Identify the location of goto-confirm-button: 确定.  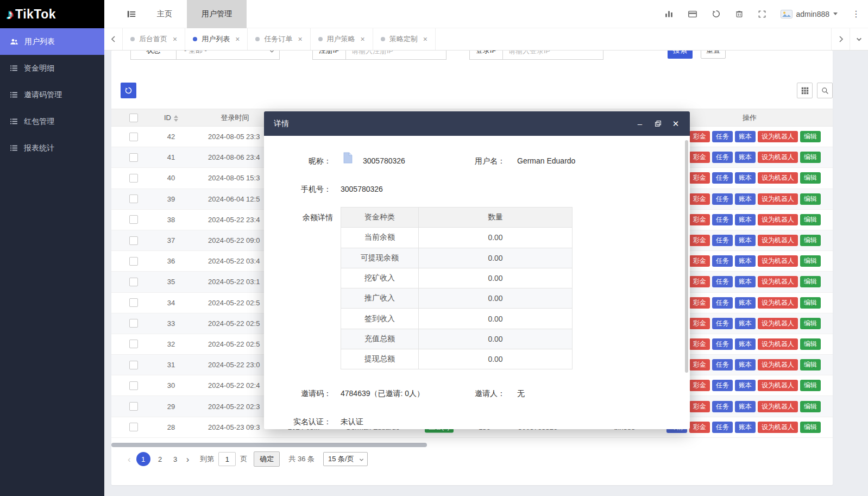
(267, 459).